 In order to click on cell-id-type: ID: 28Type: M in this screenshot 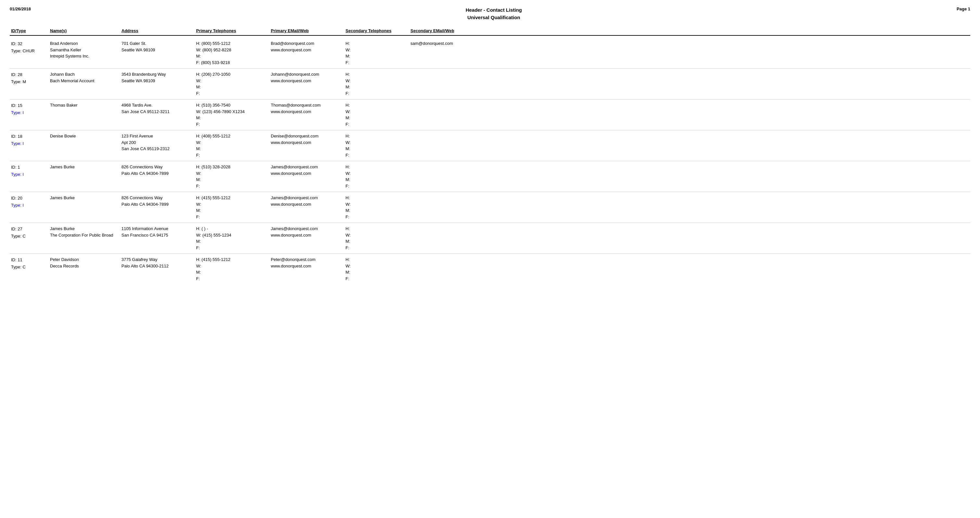, I will do `click(29, 84)`.